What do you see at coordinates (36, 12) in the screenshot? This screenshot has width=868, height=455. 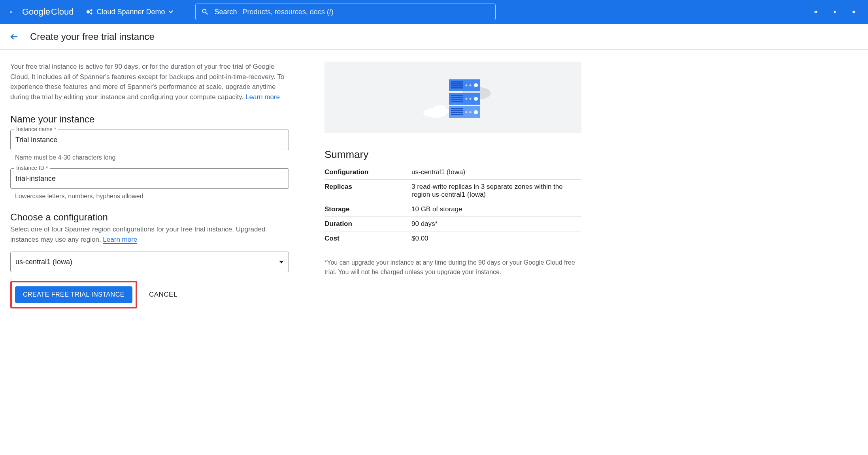 I see `logo-google-text: Google` at bounding box center [36, 12].